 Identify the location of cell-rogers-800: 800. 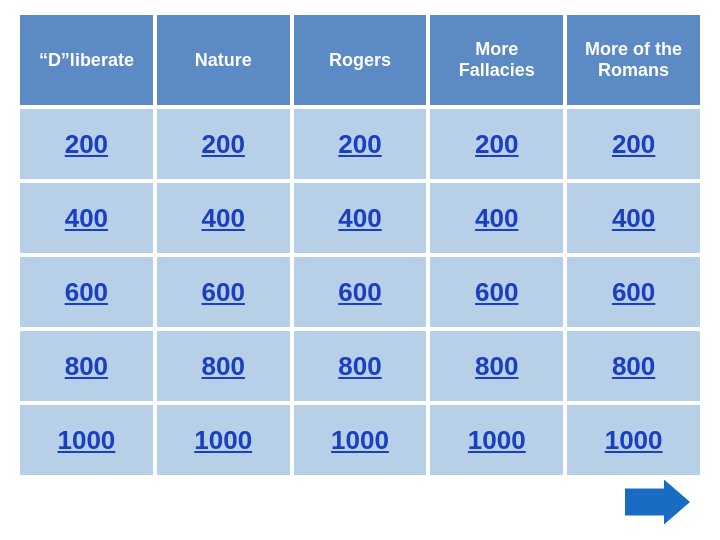
(360, 366).